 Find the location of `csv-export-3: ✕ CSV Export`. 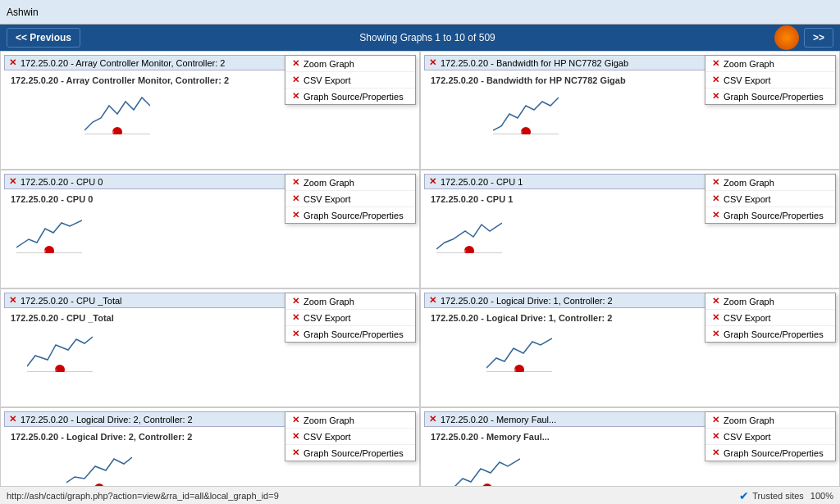

csv-export-3: ✕ CSV Export is located at coordinates (350, 199).